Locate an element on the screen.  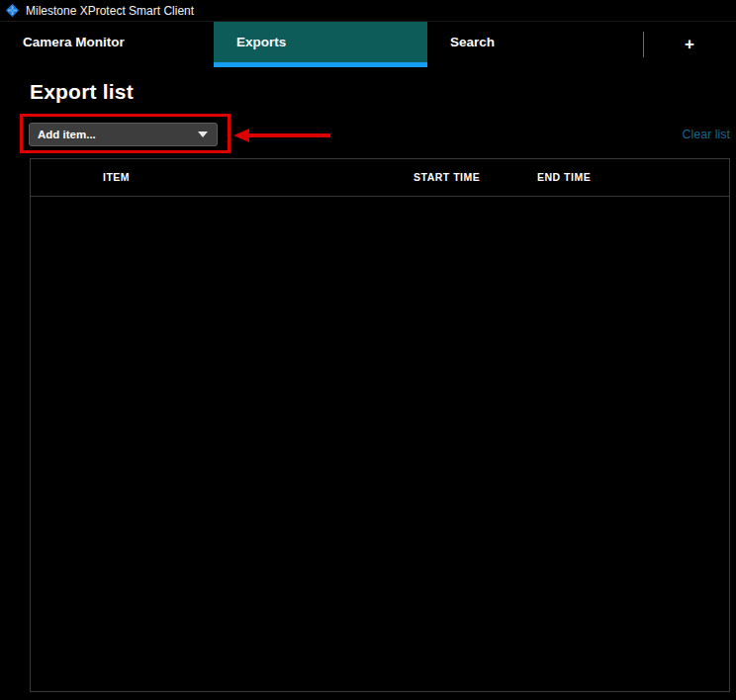
plus-icon: + is located at coordinates (690, 44).